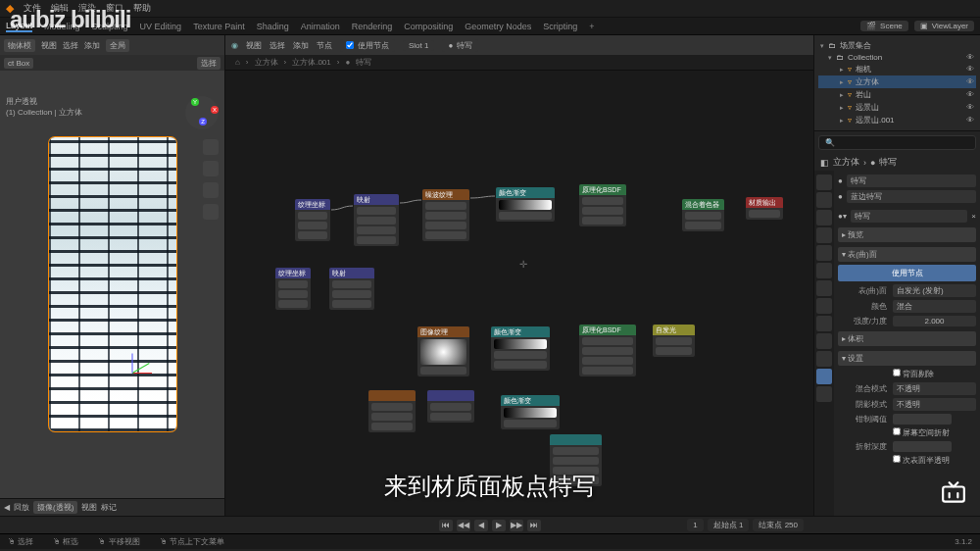  What do you see at coordinates (603, 206) in the screenshot?
I see `node-bsdf: 原理化BSDF` at bounding box center [603, 206].